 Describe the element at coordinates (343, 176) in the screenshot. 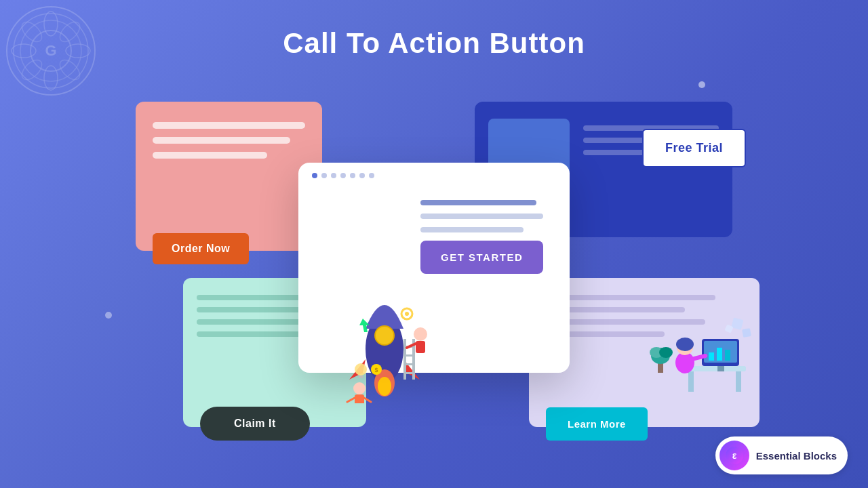

I see `card-center-topdots` at that location.